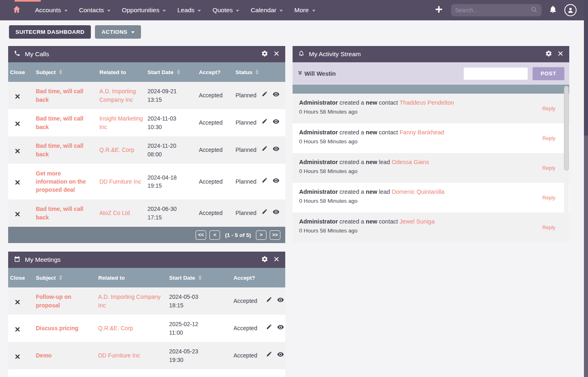 The image size is (588, 377). Describe the element at coordinates (566, 128) in the screenshot. I see `activity-scrollbar-thumb` at that location.